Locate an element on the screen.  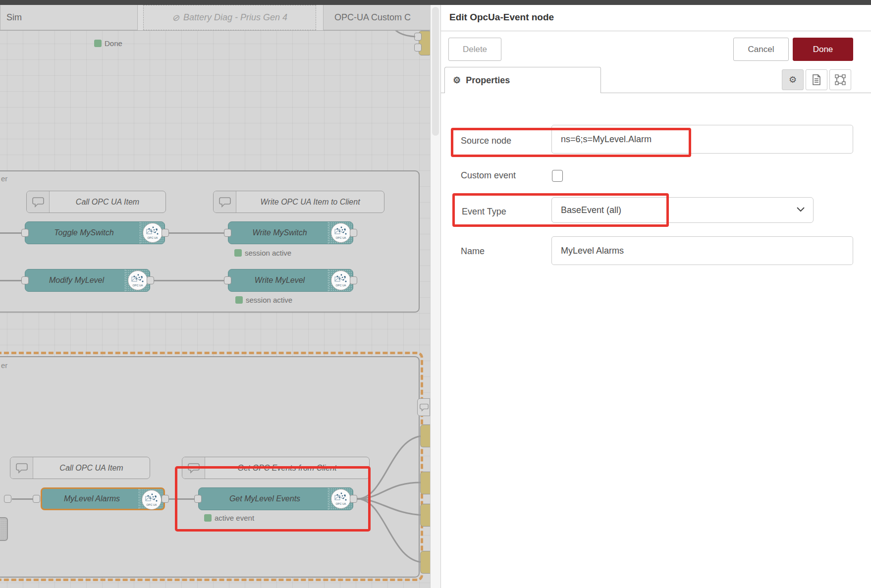
node-write-mylevel: Write MyLevel OPC UA is located at coordinates (290, 280).